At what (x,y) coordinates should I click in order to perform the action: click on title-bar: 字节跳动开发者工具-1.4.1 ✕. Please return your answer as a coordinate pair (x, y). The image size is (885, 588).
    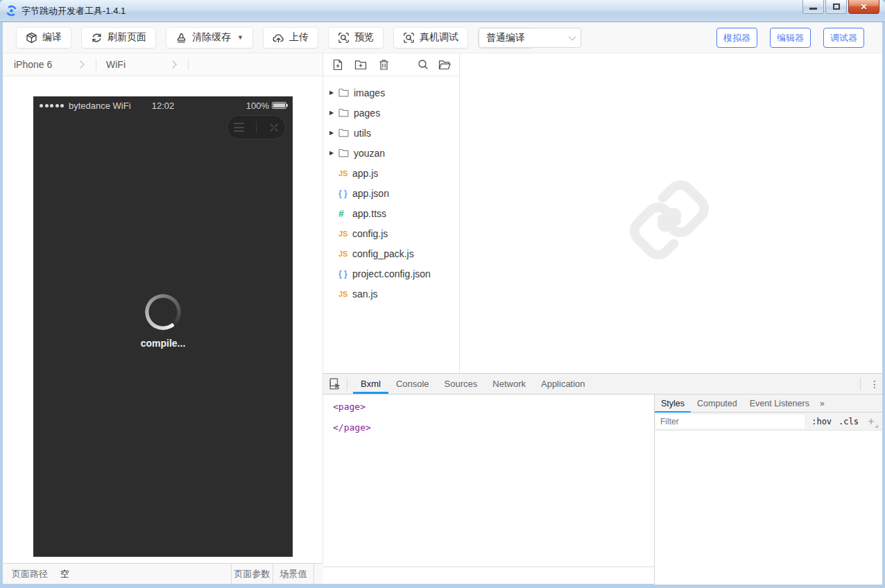
    Looking at the image, I should click on (442, 11).